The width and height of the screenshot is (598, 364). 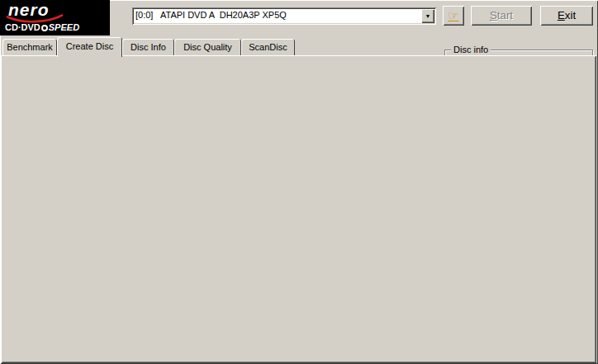 I want to click on dropdown-arrow-icon: ▼, so click(x=428, y=17).